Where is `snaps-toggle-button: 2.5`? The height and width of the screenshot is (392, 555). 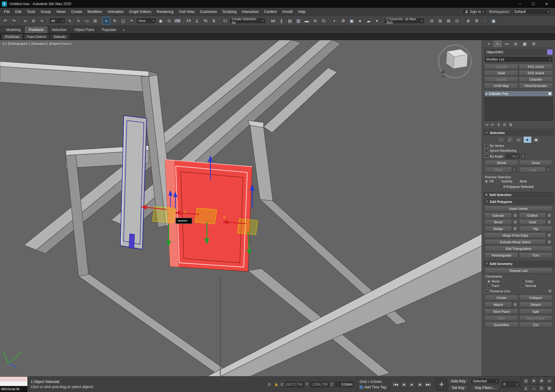
snaps-toggle-button: 2.5 is located at coordinates (189, 21).